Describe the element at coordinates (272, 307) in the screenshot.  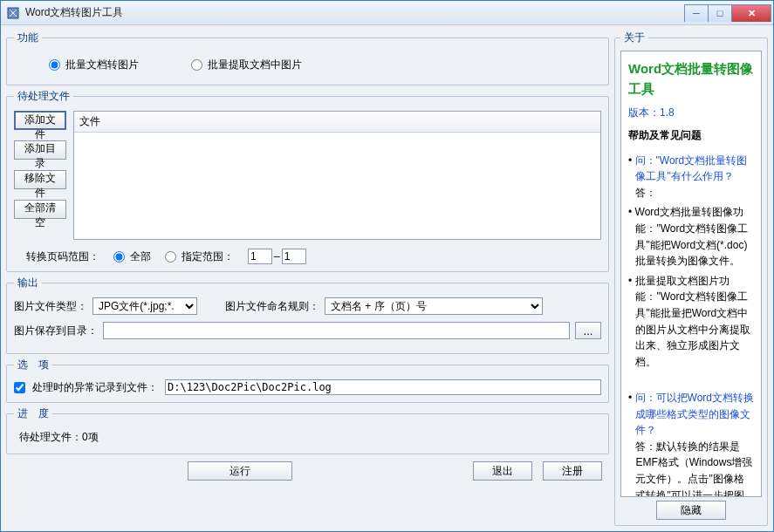
I see `naming-label: 图片文件命名规则：` at that location.